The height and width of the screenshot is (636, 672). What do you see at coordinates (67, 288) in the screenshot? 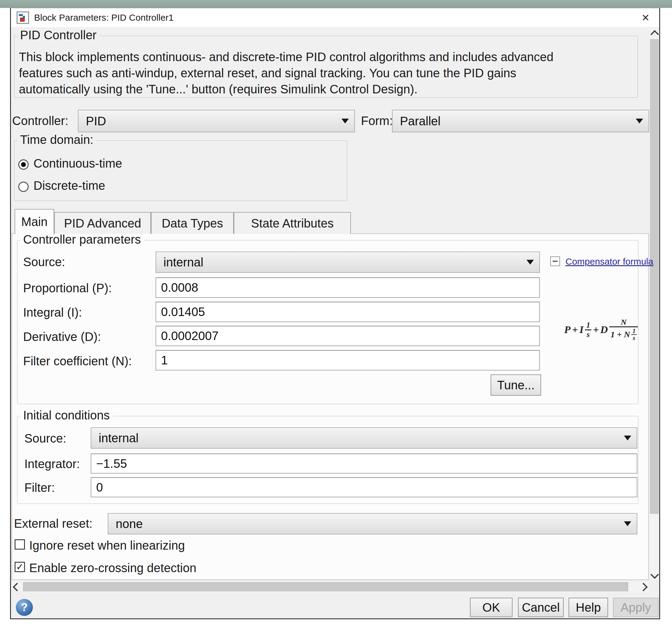
I see `proportional-label: Proportional (P):` at bounding box center [67, 288].